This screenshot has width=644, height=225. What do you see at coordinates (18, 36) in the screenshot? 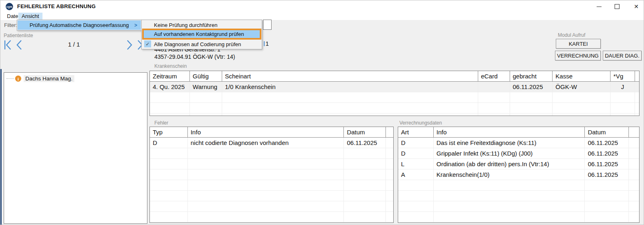
I see `patientenliste-label: Patientenliste` at bounding box center [18, 36].